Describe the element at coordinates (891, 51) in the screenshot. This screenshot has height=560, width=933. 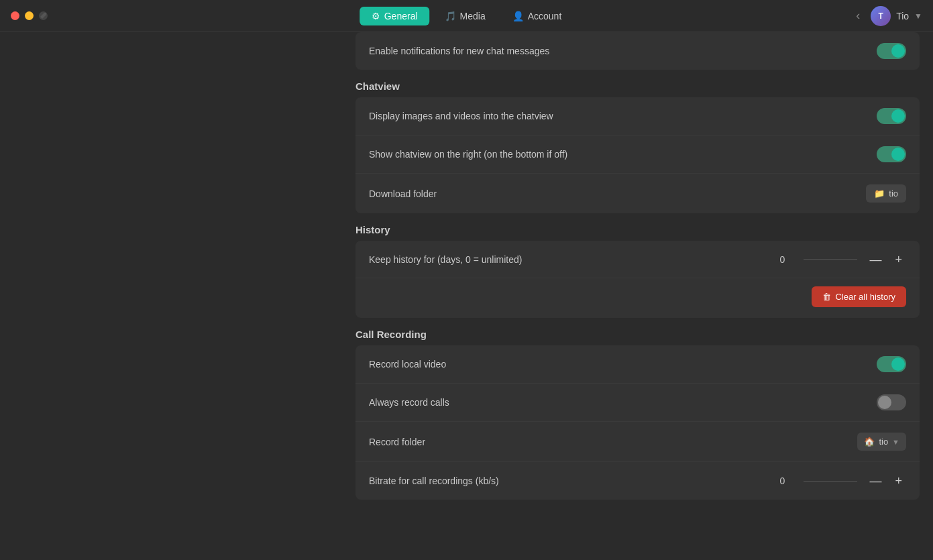
I see `notifications-toggle` at that location.